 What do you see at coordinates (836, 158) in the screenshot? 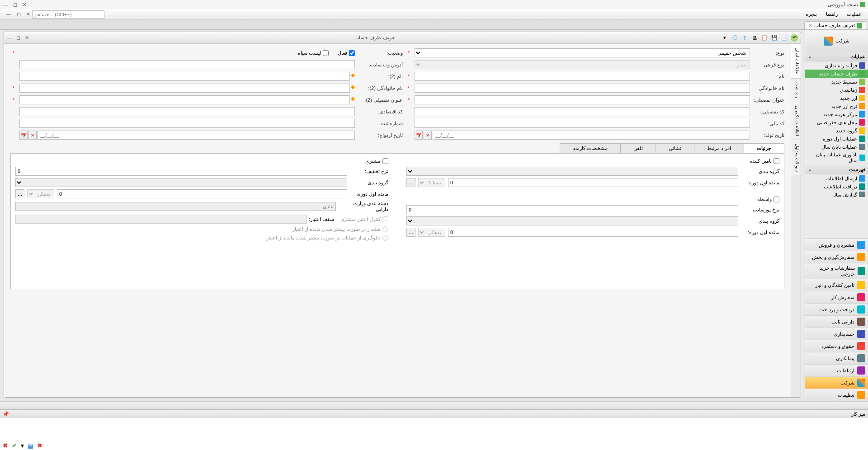
I see `ops-item: یادآوری عملیات پایان سال` at bounding box center [836, 158].